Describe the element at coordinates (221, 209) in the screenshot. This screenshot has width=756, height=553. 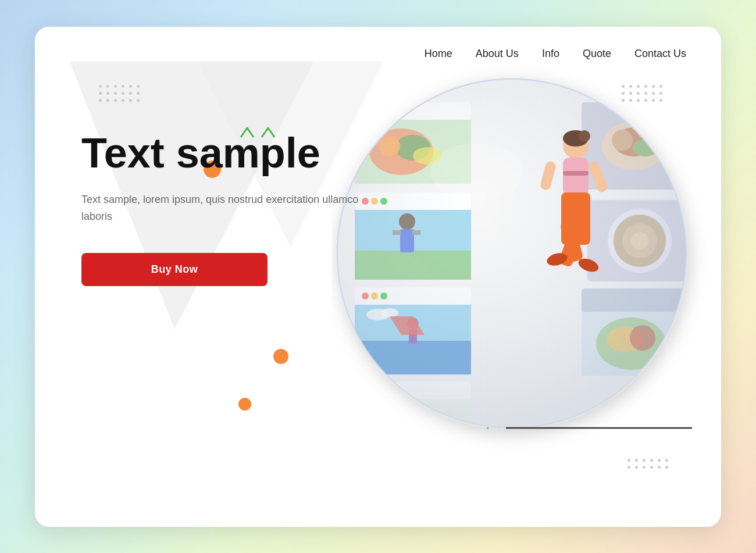
I see `hero-content: Text sample Text sample, lorem ipsum, qu…` at that location.